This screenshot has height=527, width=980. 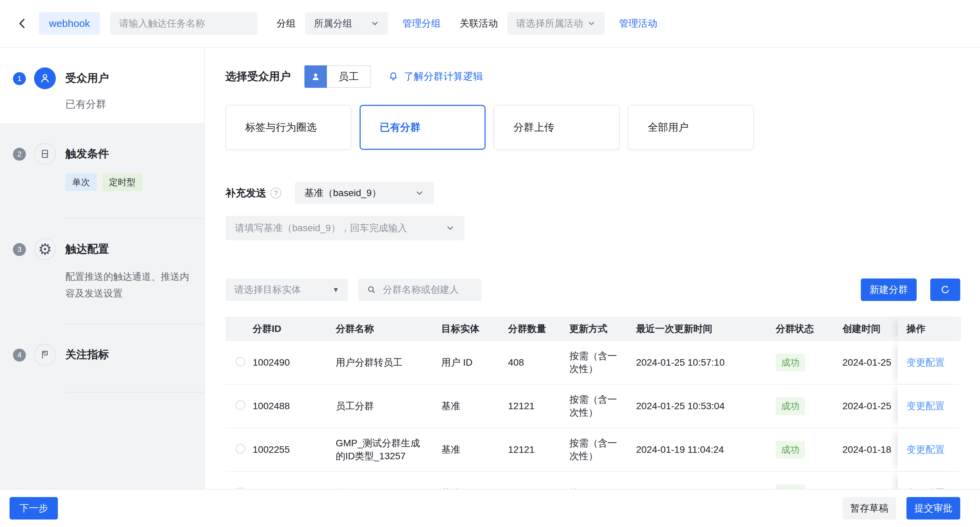 What do you see at coordinates (475, 450) in the screenshot?
I see `cell-target-entity: 基准` at bounding box center [475, 450].